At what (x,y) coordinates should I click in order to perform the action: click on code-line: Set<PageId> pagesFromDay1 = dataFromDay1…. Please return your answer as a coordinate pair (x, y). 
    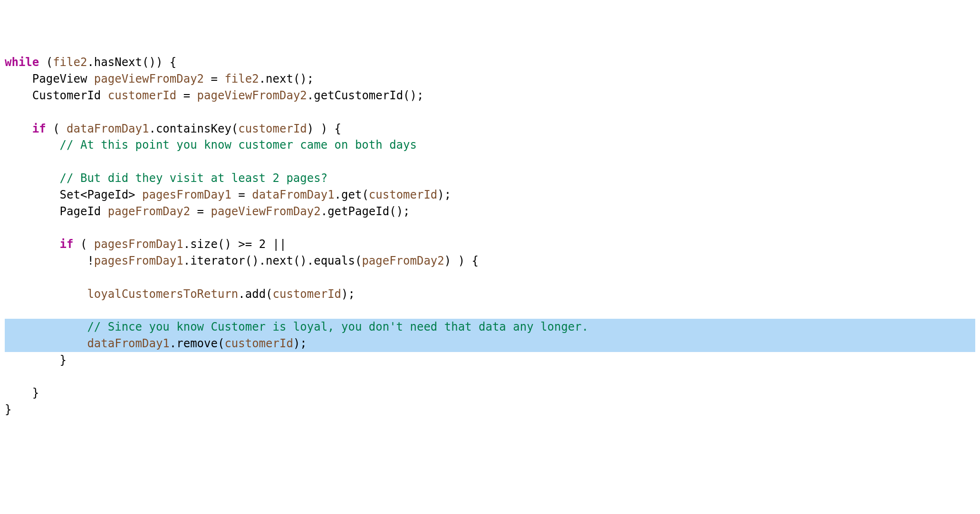
    Looking at the image, I should click on (490, 195).